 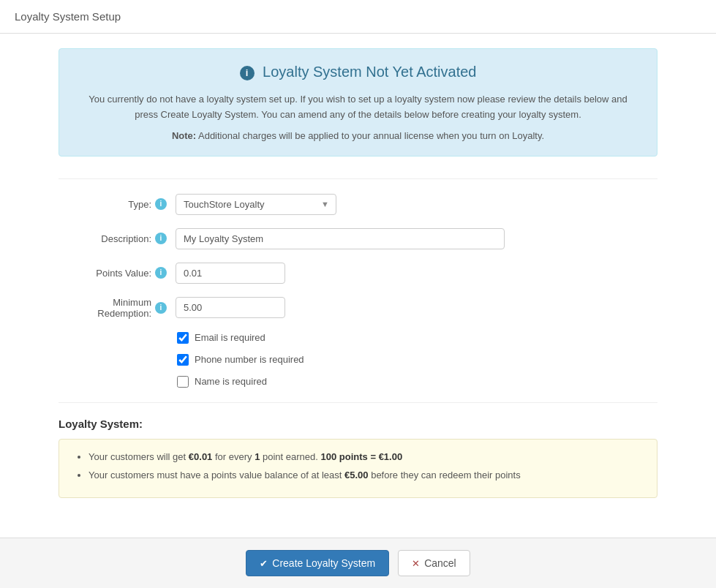 I want to click on cancel-button: ✕ Cancel, so click(x=434, y=563).